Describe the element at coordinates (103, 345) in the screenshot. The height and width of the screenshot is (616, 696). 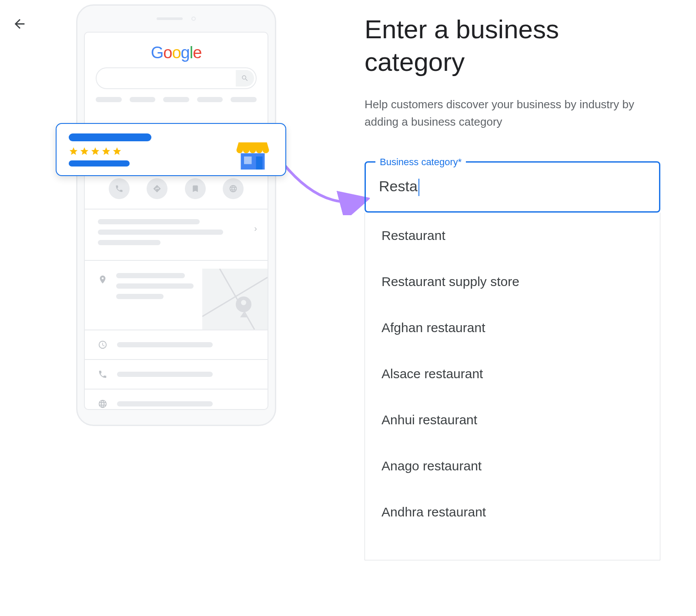
I see `clock-icon` at that location.